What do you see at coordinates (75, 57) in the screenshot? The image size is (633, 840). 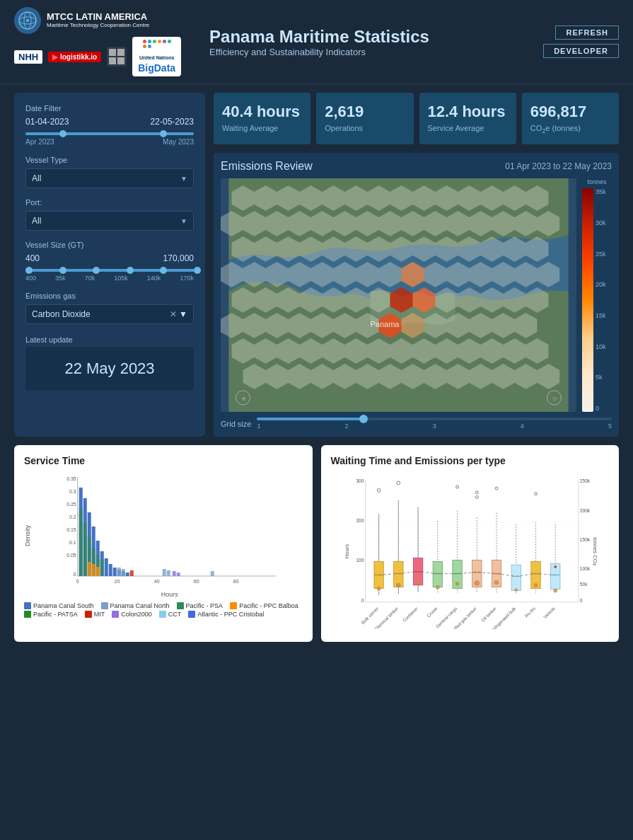 I see `logistikk-badge: ▶ logistikk.io` at bounding box center [75, 57].